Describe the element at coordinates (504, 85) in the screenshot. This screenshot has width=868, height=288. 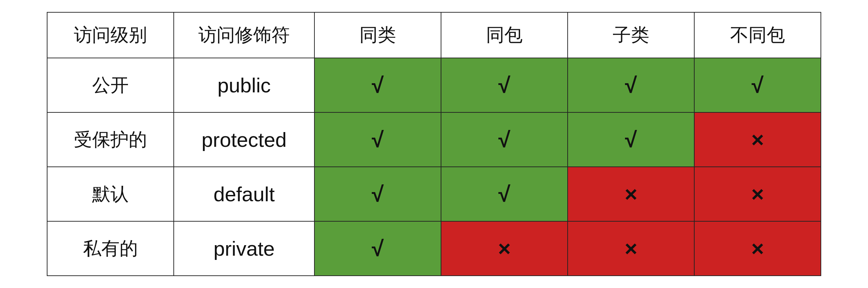
I see `cell-same-package-0: √` at that location.